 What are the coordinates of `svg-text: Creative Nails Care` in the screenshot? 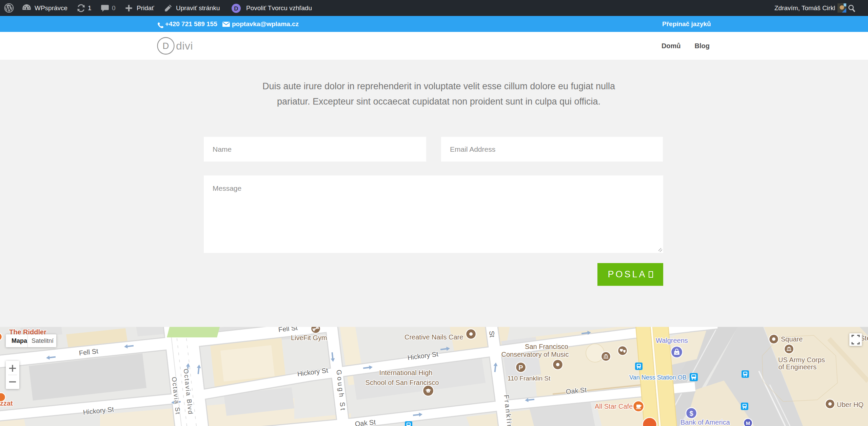 It's located at (434, 337).